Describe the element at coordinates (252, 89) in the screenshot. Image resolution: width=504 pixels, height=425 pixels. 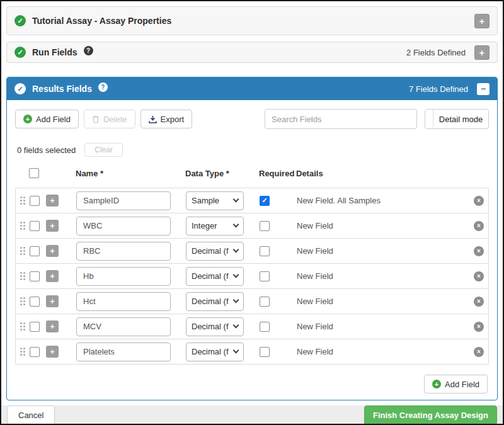
I see `results-fields-header: ✓ Results Fields ? 7 Fields Defined −` at that location.